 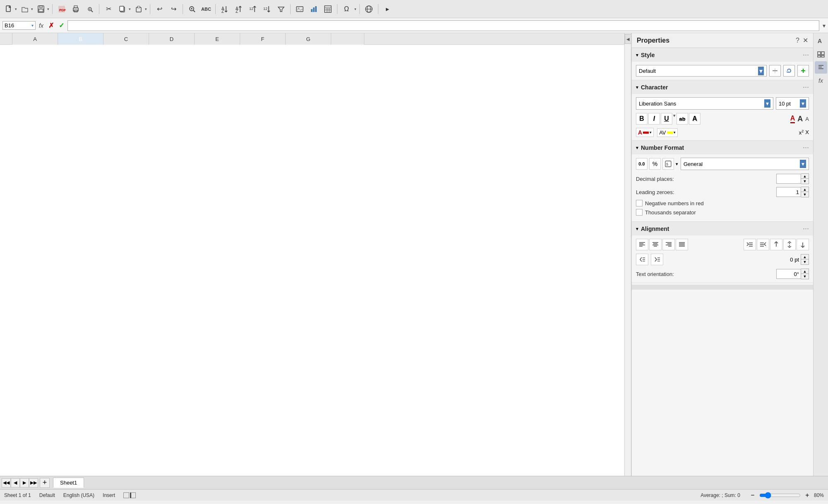 What do you see at coordinates (642, 119) in the screenshot?
I see `bold-button: B` at bounding box center [642, 119].